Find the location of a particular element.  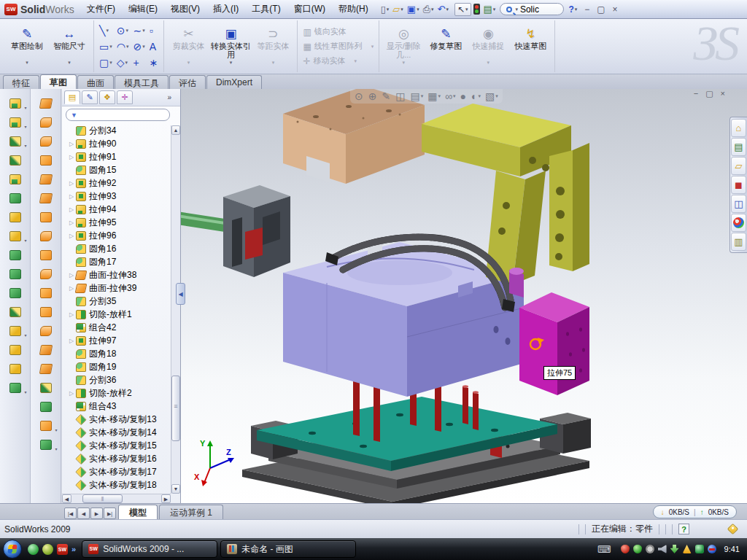

menu-item: 文件(F) is located at coordinates (101, 9).